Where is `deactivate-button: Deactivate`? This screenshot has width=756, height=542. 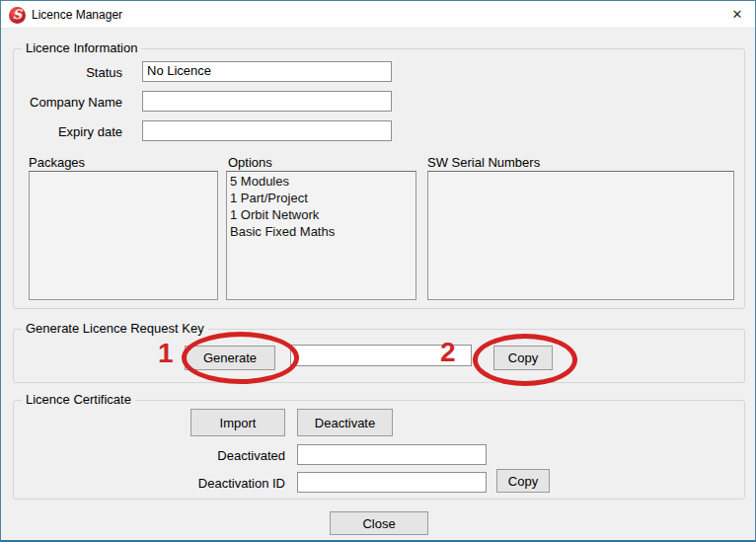
deactivate-button: Deactivate is located at coordinates (345, 423).